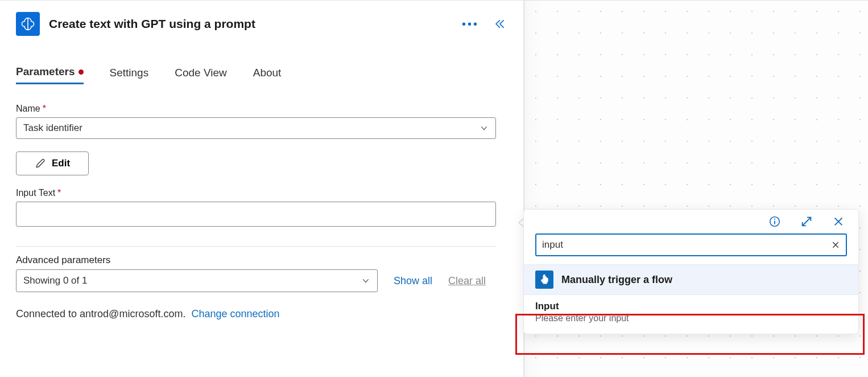 The height and width of the screenshot is (377, 868). What do you see at coordinates (691, 314) in the screenshot?
I see `flyout-item-input: Input Please enter your input` at bounding box center [691, 314].